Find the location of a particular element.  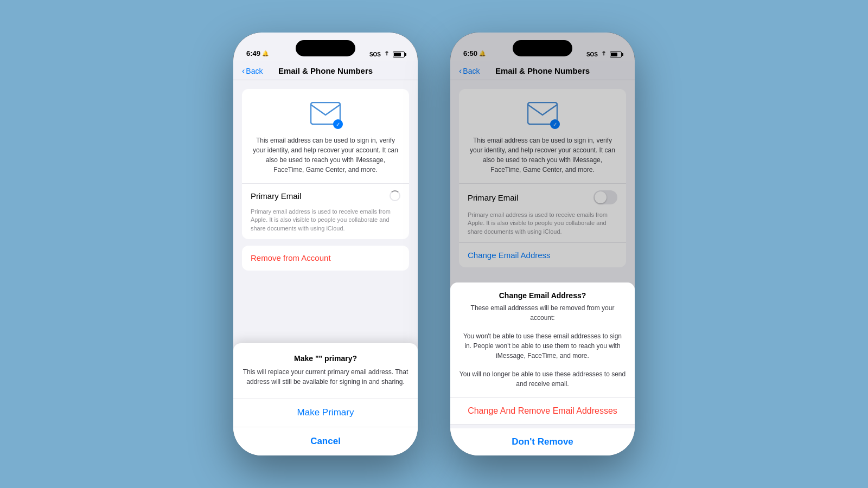

make-primary-button: Make Primary is located at coordinates (326, 413).